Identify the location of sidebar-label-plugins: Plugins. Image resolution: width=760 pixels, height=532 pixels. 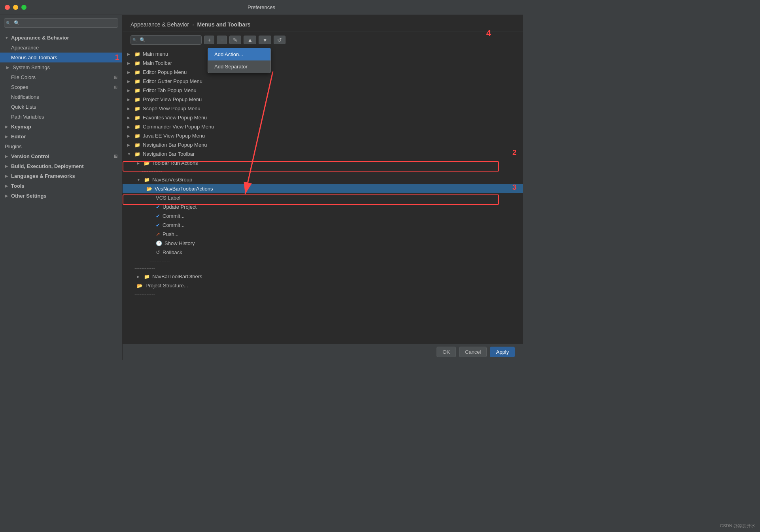
(13, 146).